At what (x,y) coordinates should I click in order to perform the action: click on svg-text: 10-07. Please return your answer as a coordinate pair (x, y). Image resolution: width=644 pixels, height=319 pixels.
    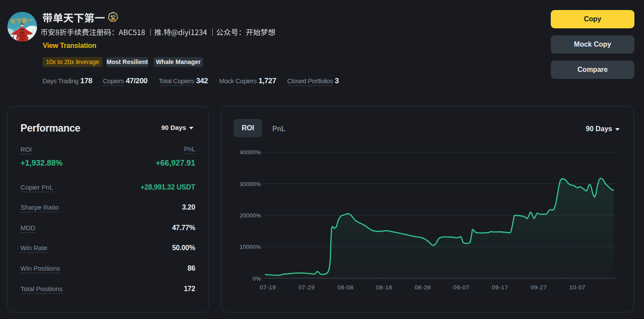
    Looking at the image, I should click on (577, 288).